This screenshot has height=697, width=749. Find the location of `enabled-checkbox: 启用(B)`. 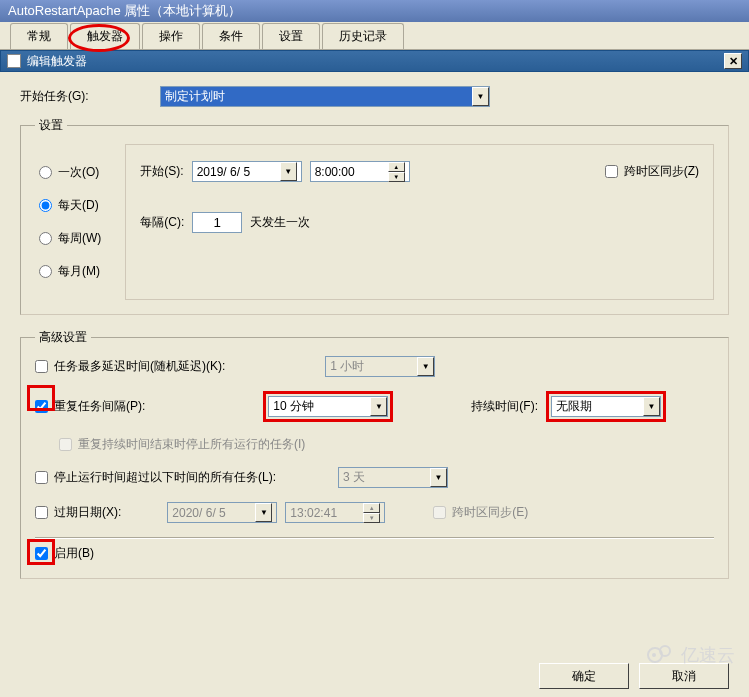

enabled-checkbox: 启用(B) is located at coordinates (64, 554).